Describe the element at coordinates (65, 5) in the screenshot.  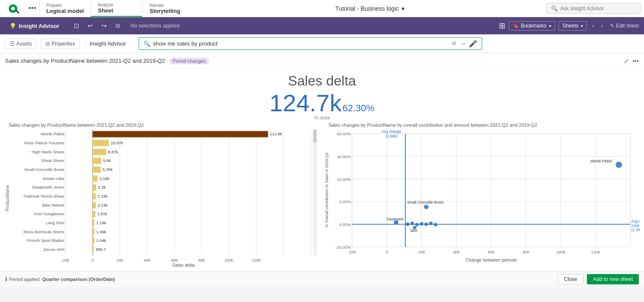
I see `prepare-label: Prepare` at that location.